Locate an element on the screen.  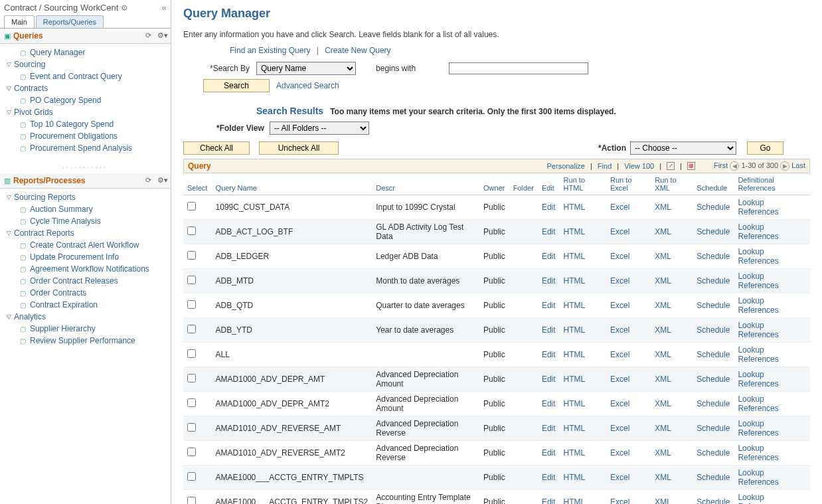
action-select: -- Choose -- is located at coordinates (683, 148).